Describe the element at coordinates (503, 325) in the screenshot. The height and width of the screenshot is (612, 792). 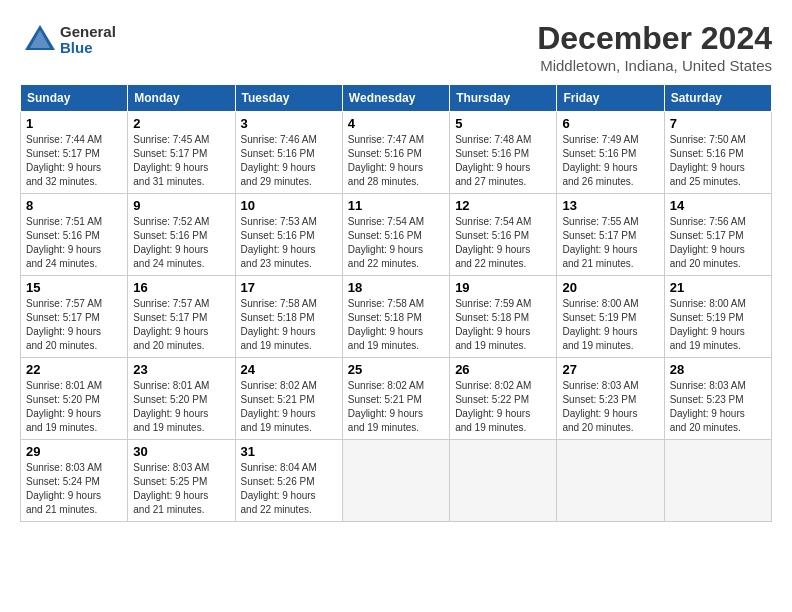
I see `day-info: Sunrise: 7:59 AM Sunset: 5:18 PM Dayligh…` at that location.